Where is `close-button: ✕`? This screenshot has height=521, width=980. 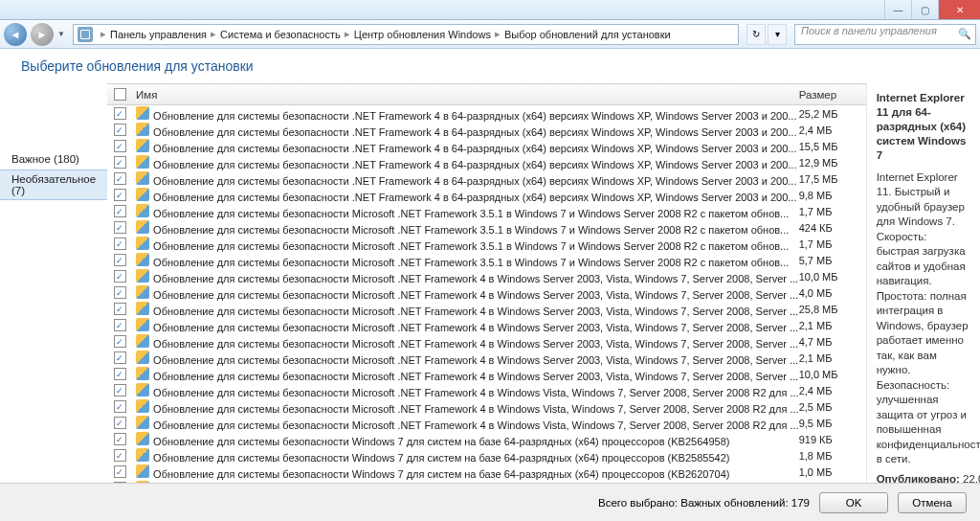
close-button: ✕ is located at coordinates (959, 10).